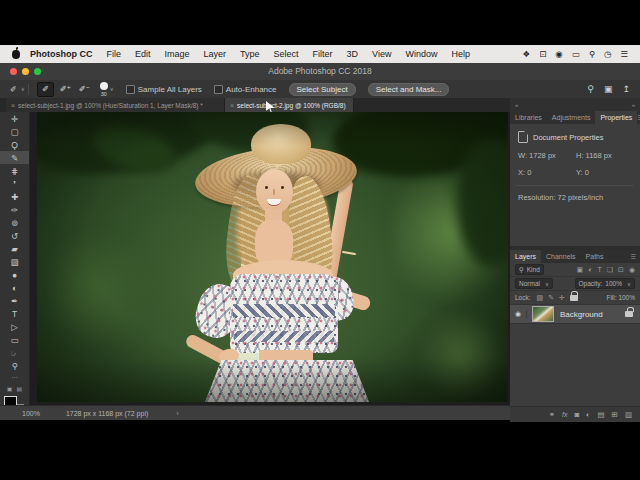 Image resolution: width=640 pixels, height=480 pixels. What do you see at coordinates (562, 298) in the screenshot?
I see `lock-position-icon: ✛` at bounding box center [562, 298].